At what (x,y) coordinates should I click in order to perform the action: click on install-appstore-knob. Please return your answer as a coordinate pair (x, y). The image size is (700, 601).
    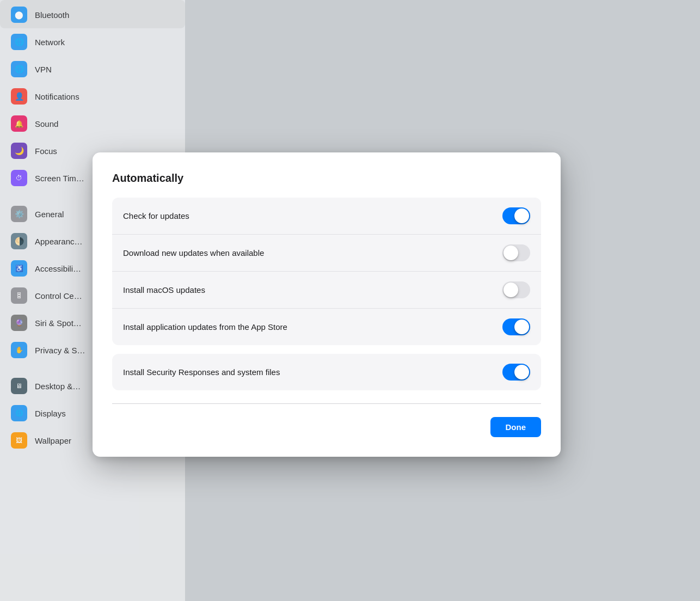
    Looking at the image, I should click on (521, 327).